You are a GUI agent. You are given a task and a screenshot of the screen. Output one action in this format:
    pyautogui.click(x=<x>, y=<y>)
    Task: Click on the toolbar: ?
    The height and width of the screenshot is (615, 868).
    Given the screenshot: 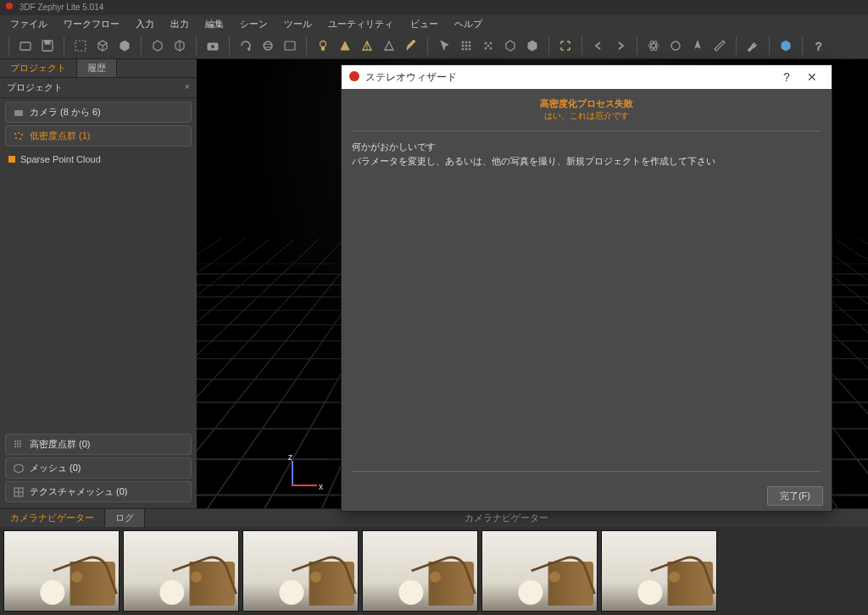 What is the action you would take?
    pyautogui.click(x=434, y=46)
    